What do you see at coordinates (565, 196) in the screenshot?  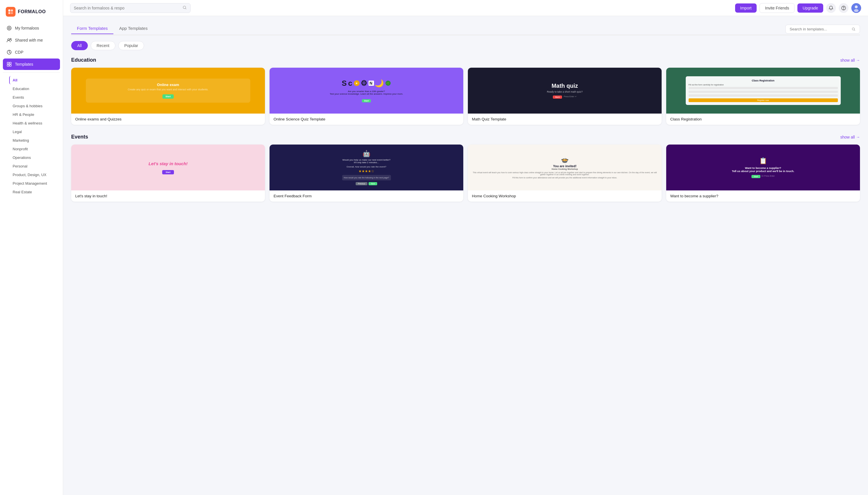 I see `template-label: Home Cooking Workshop` at bounding box center [565, 196].